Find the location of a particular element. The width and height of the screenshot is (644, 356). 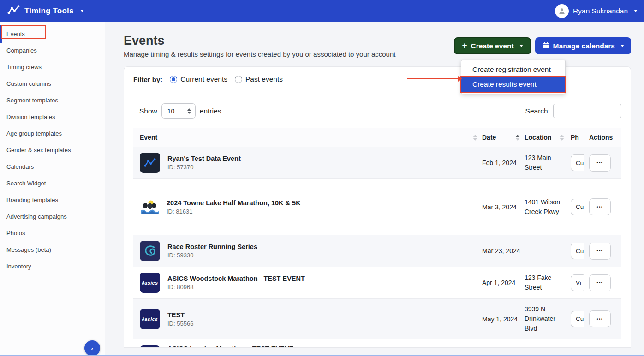

sidebar-collapse-button: ‹ is located at coordinates (92, 348).